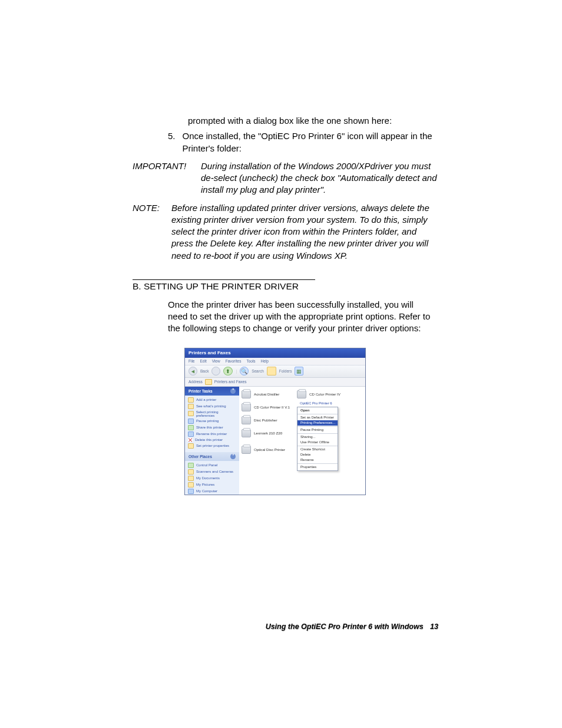 The width and height of the screenshot is (562, 728). What do you see at coordinates (318, 430) in the screenshot?
I see `ctx-pause: Pause Printing` at bounding box center [318, 430].